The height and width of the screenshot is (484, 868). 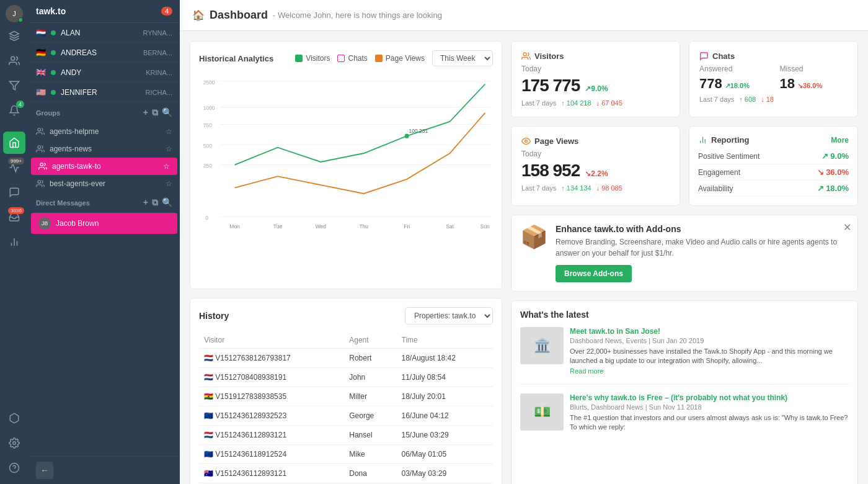 What do you see at coordinates (155, 113) in the screenshot?
I see `copy-group-icon: ⧉` at bounding box center [155, 113].